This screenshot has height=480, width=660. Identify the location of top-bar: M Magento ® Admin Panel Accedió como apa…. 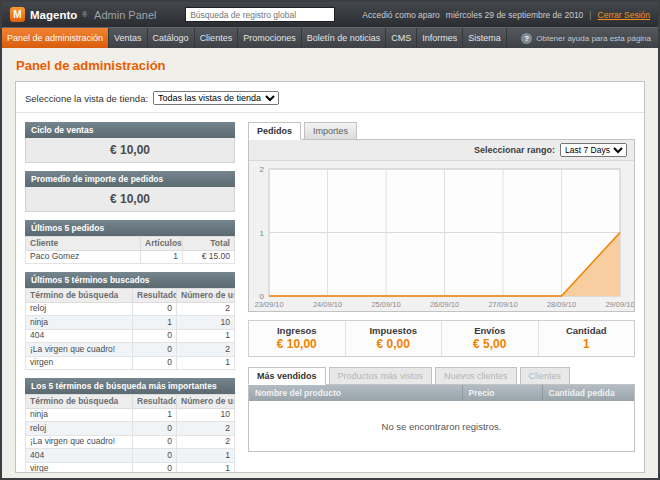
(330, 14).